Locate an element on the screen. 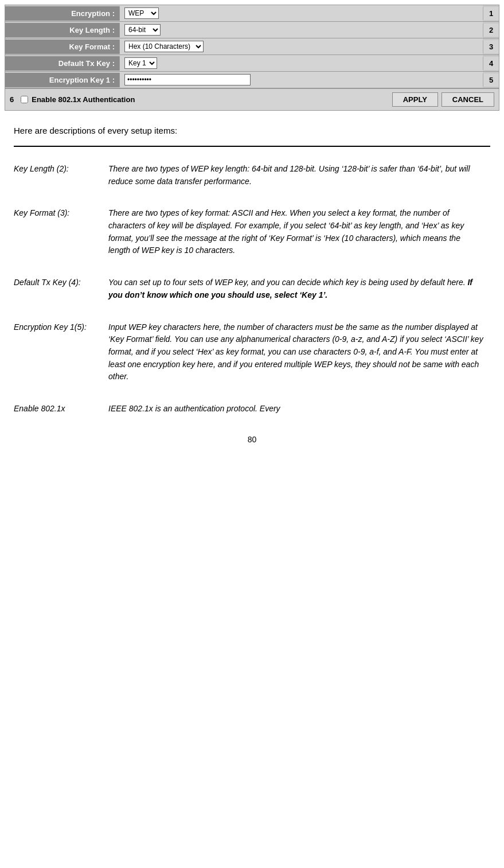 The image size is (504, 868). term-8021x: Enable 802.1x is located at coordinates (58, 413).